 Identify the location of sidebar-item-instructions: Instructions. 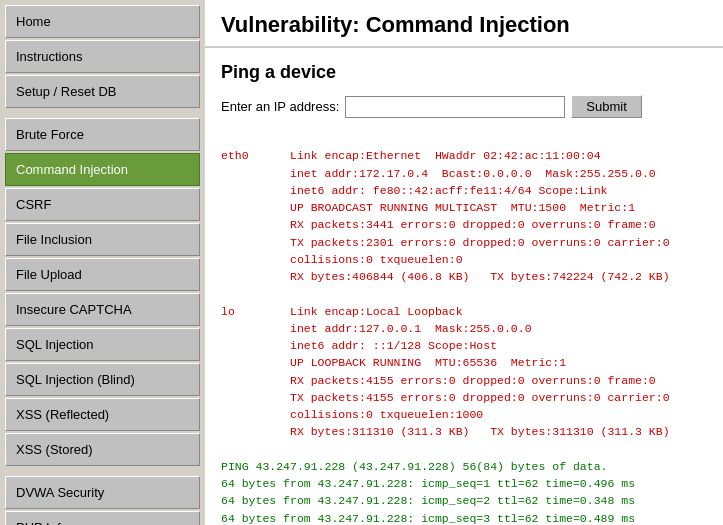
(102, 56).